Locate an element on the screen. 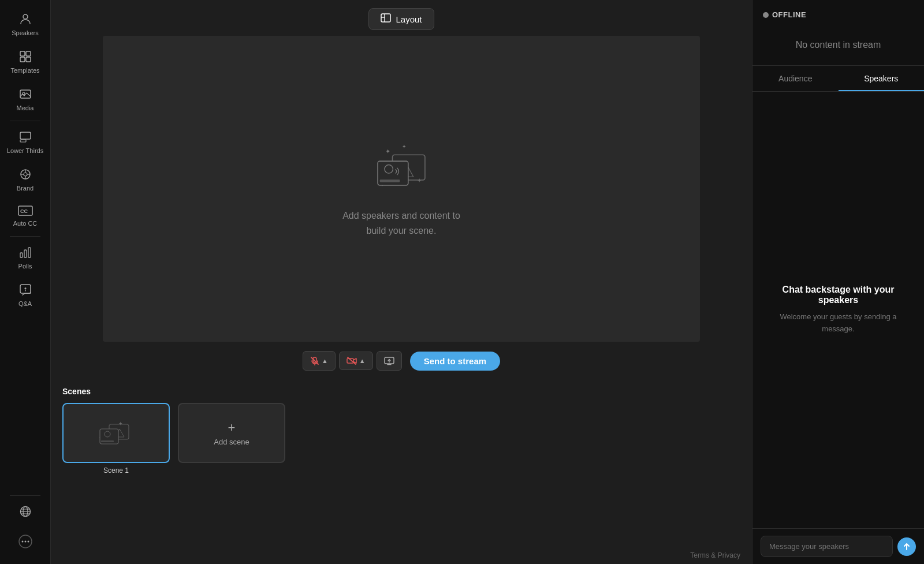 The height and width of the screenshot is (564, 924). brand-icon is located at coordinates (25, 175).